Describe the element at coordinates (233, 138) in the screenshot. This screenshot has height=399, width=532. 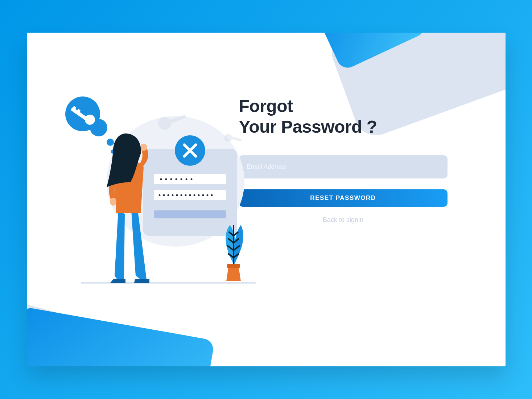
I see `key-icon` at that location.